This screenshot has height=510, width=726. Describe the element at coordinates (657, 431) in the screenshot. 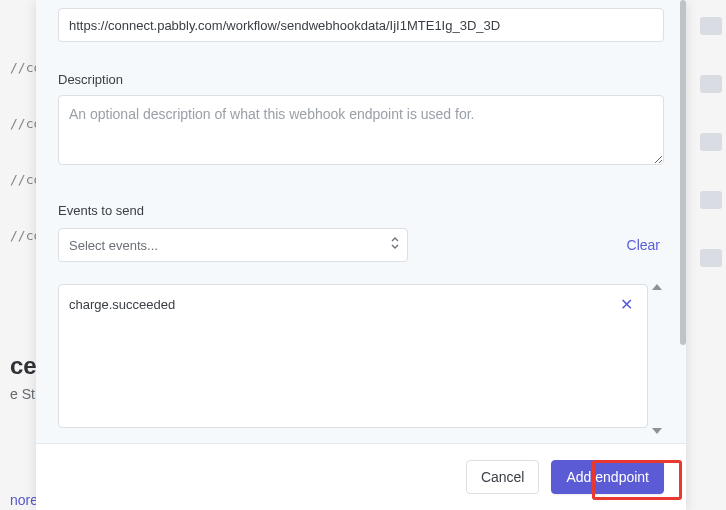

I see `scroll-down-icon` at that location.